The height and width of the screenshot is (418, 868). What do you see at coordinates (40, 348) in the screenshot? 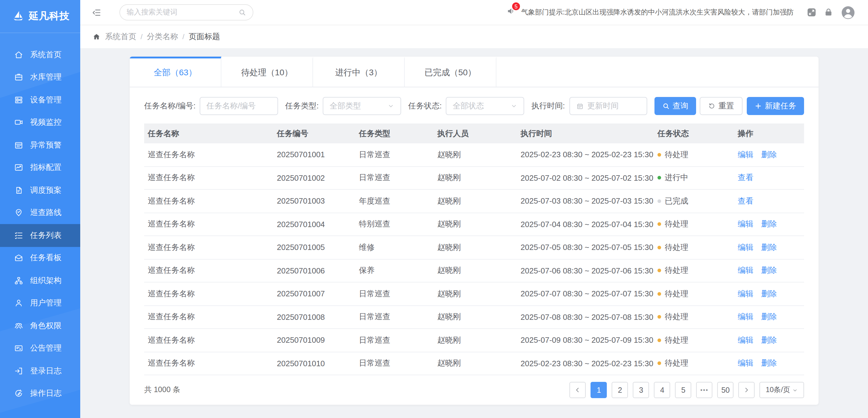
I see `sidebar-item-notice: 公告管理` at bounding box center [40, 348].